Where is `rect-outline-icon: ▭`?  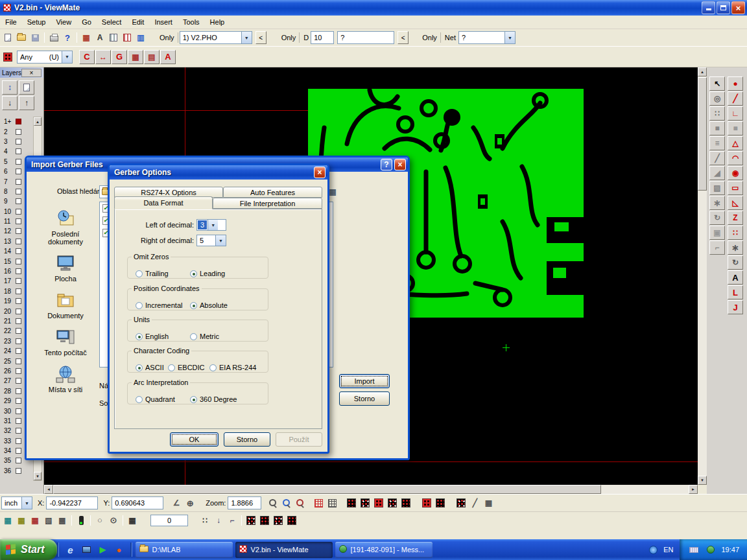
rect-outline-icon: ▭ is located at coordinates (735, 188).